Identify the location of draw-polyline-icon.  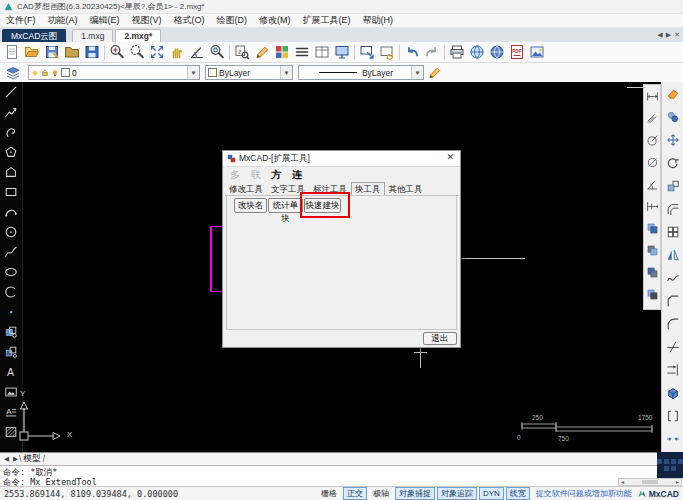
(11, 112).